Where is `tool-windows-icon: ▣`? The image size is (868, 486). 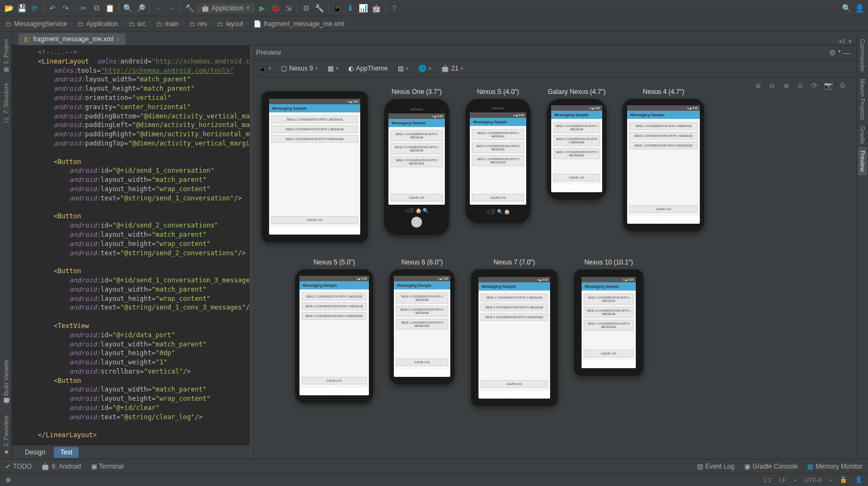 tool-windows-icon: ▣ is located at coordinates (8, 480).